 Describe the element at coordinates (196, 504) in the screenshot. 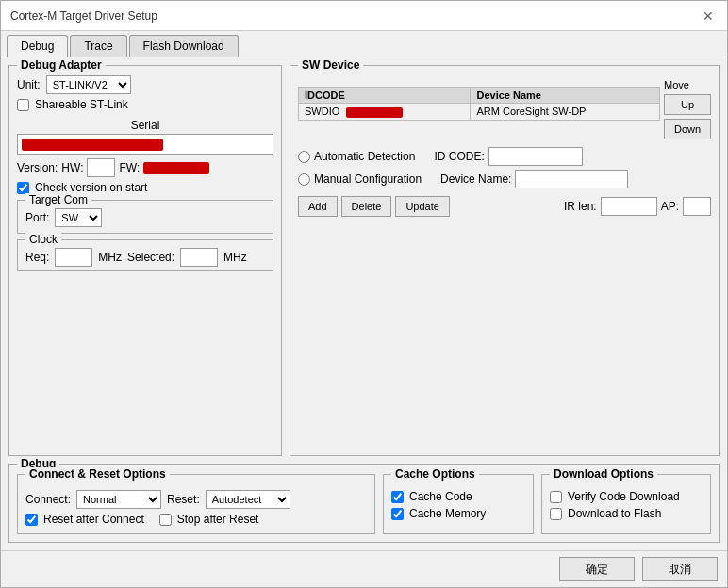

I see `connect-reset-group: Connect & Reset Options Connect: Normal …` at that location.